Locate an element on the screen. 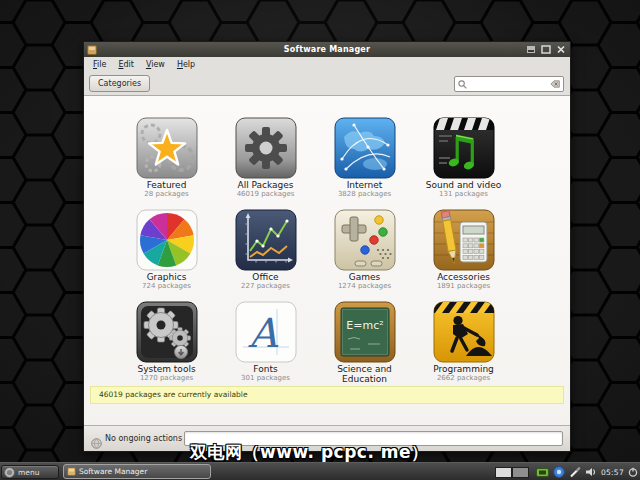 This screenshot has height=480, width=640. software-manager-task-icon is located at coordinates (72, 472).